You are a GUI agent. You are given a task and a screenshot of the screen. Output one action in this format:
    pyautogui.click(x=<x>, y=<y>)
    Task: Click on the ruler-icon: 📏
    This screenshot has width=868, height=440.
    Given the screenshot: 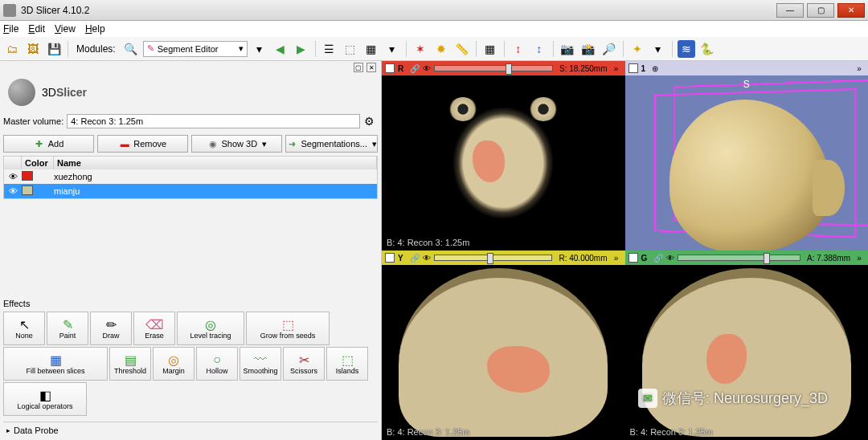 What is the action you would take?
    pyautogui.click(x=462, y=49)
    